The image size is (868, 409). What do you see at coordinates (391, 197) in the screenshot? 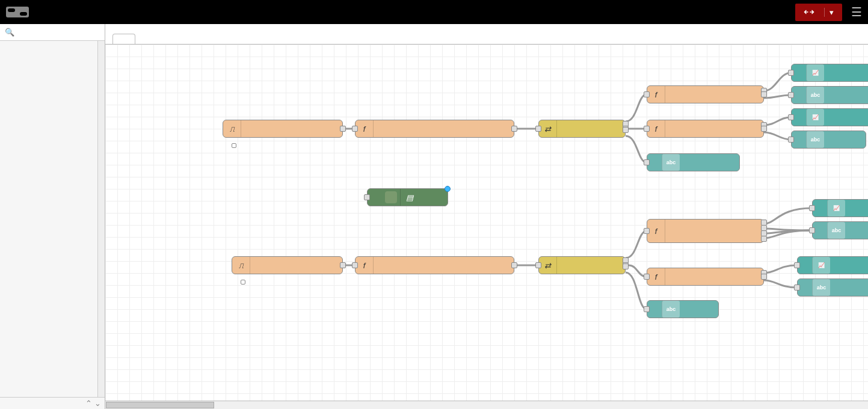
I see `debug-toggle` at bounding box center [391, 197].